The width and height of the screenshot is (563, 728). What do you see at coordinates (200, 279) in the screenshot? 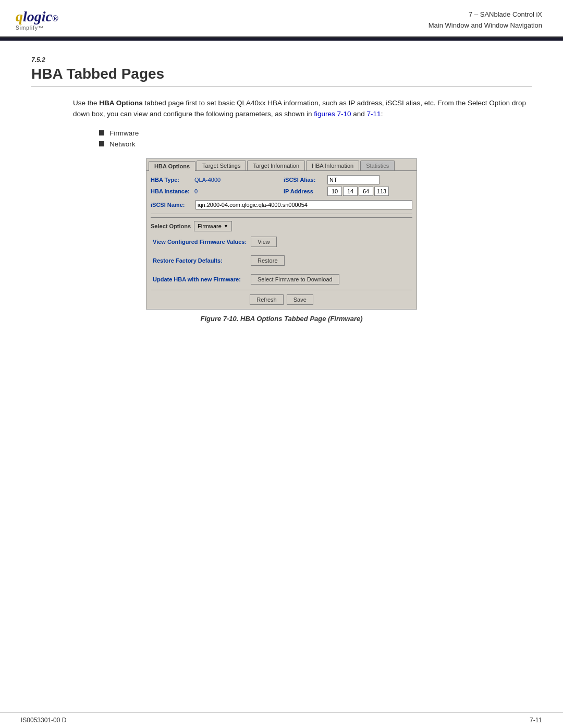
I see `update-hba-label: Update HBA with new Firmware:` at bounding box center [200, 279].